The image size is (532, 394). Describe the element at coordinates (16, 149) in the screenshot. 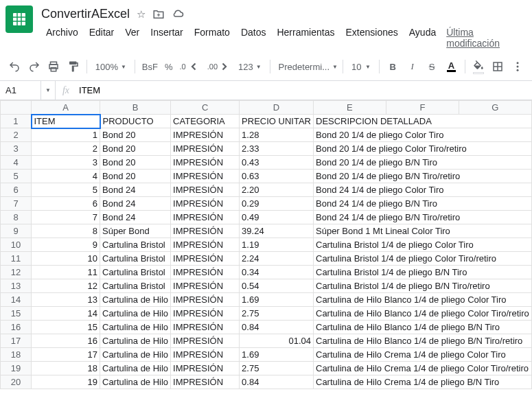

I see `row-header-3: 3` at that location.